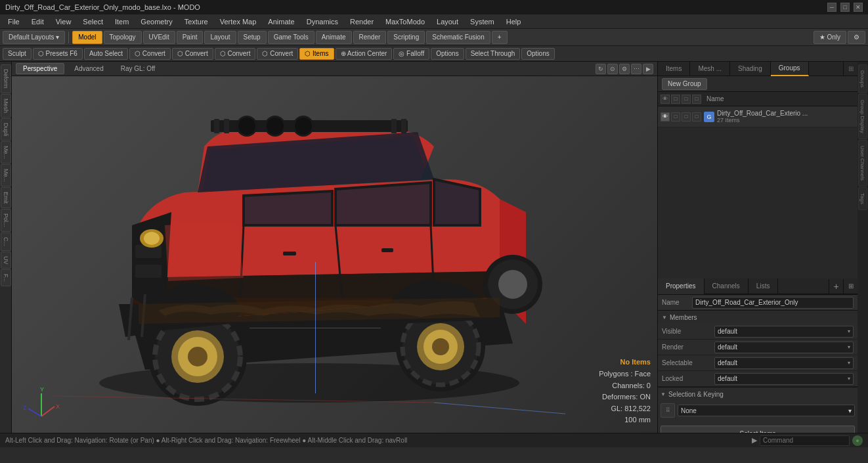  I want to click on render-col-icon: □, so click(686, 99).